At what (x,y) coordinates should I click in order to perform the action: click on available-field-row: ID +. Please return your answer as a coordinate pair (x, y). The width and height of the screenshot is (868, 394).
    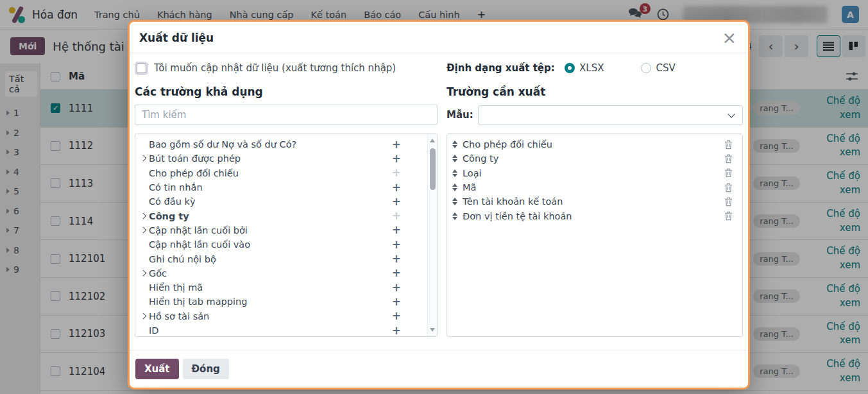
    Looking at the image, I should click on (286, 330).